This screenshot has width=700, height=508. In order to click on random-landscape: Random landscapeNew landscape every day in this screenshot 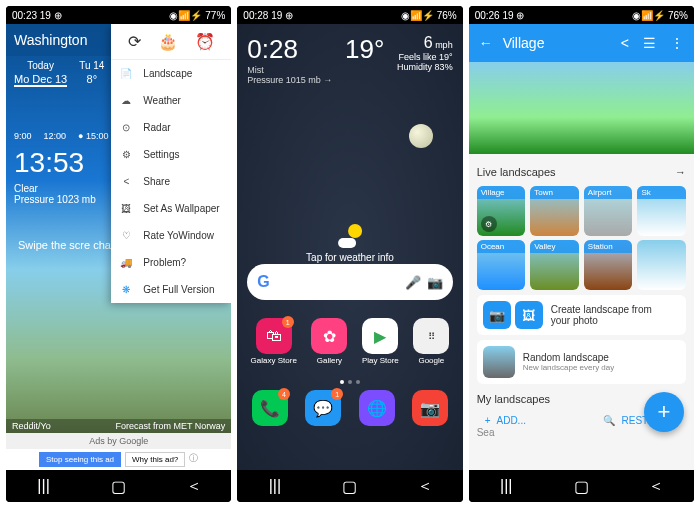, I will do `click(582, 362)`.